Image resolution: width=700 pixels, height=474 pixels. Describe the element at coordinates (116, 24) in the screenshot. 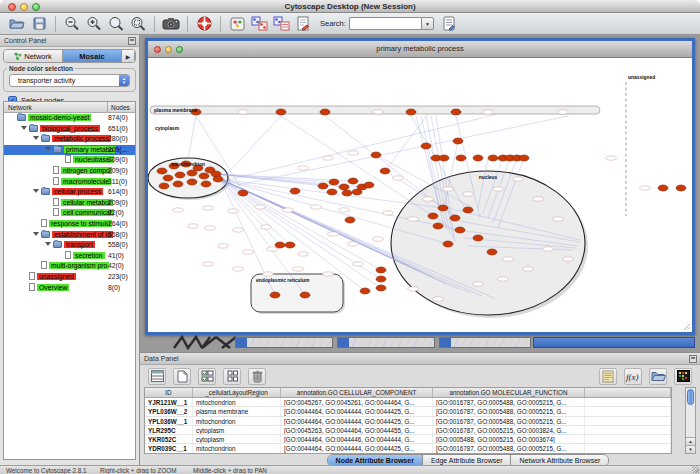

I see `zoom-selected-icon` at that location.